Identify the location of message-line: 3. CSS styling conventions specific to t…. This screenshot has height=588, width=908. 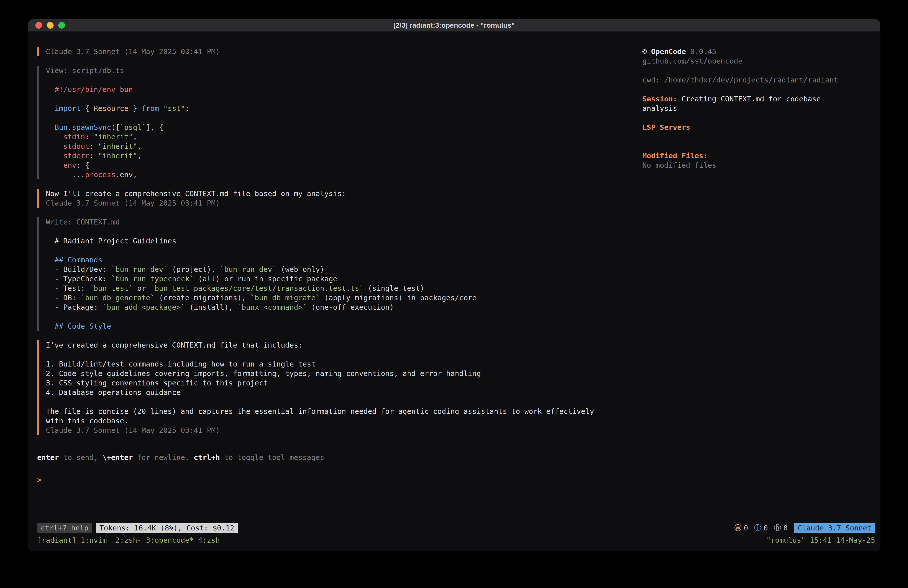
(344, 383).